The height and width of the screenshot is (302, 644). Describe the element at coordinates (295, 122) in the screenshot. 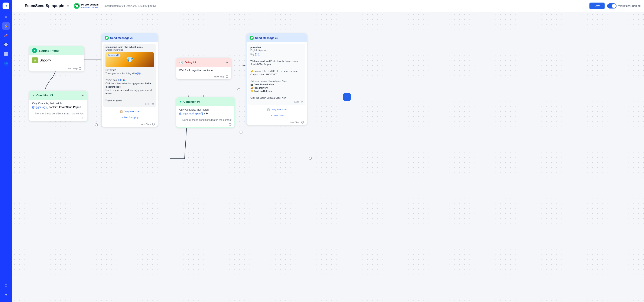

I see `send2-next-step: Next Step` at that location.